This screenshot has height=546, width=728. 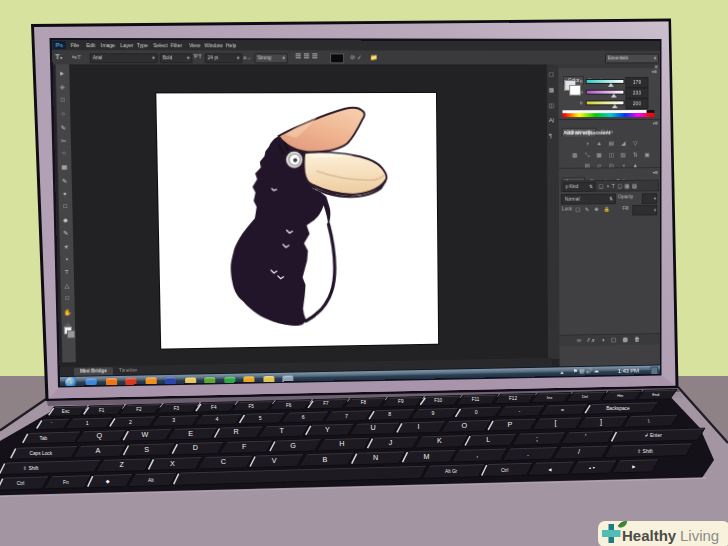 I want to click on svg-text: Tab, so click(x=44, y=438).